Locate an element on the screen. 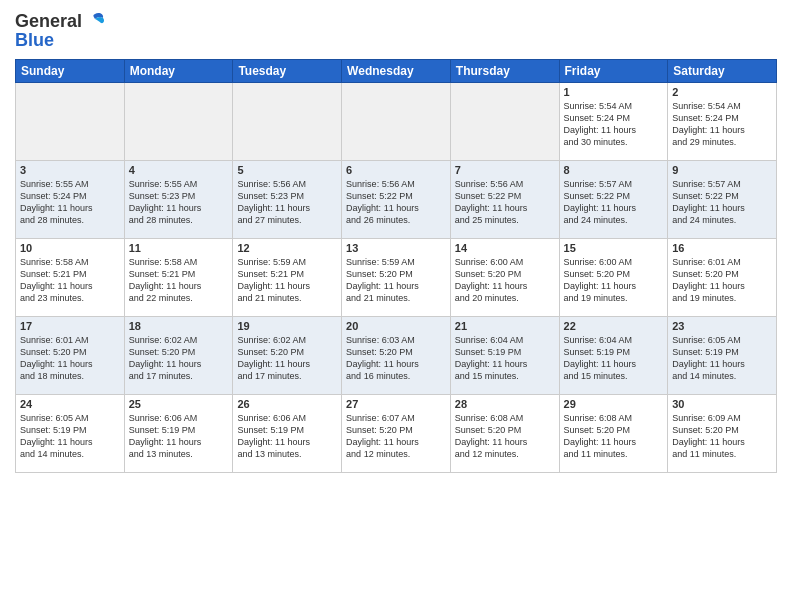 The image size is (792, 612). day-info: Sunrise: 5:56 AM Sunset: 5:23 PM Dayligh… is located at coordinates (287, 202).